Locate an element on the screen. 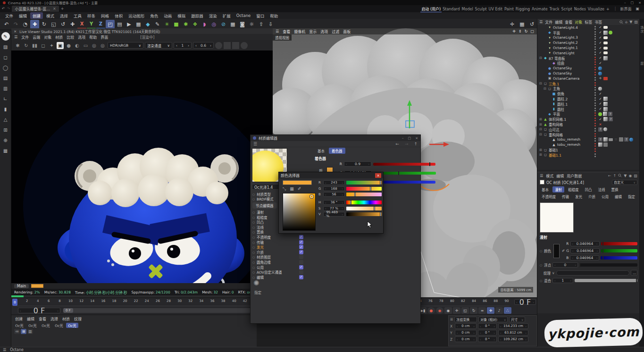  object-tree-row: ▮圆柱.1✓ is located at coordinates (589, 104).